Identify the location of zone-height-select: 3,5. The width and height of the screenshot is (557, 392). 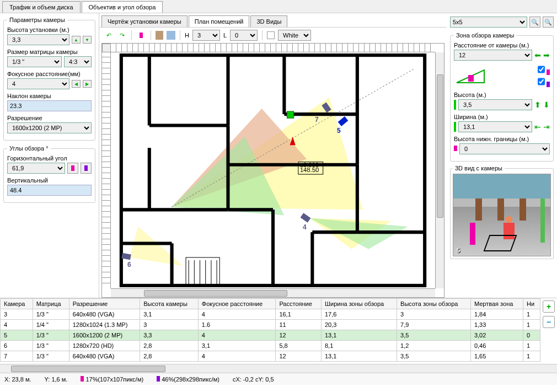
(495, 105).